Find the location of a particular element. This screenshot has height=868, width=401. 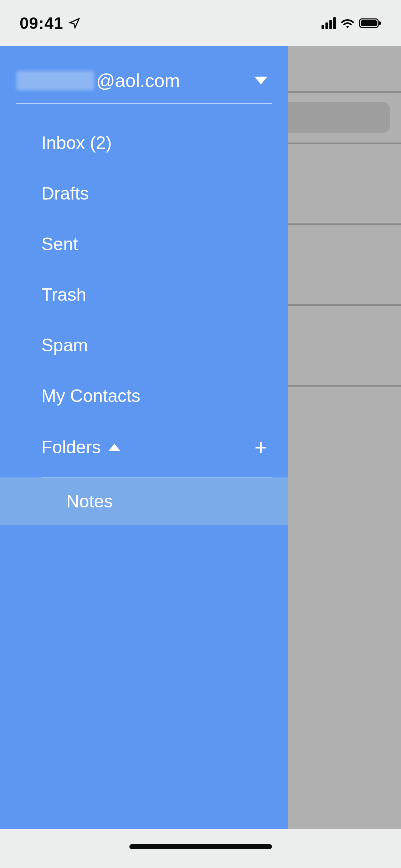

status-bar-right is located at coordinates (351, 23).